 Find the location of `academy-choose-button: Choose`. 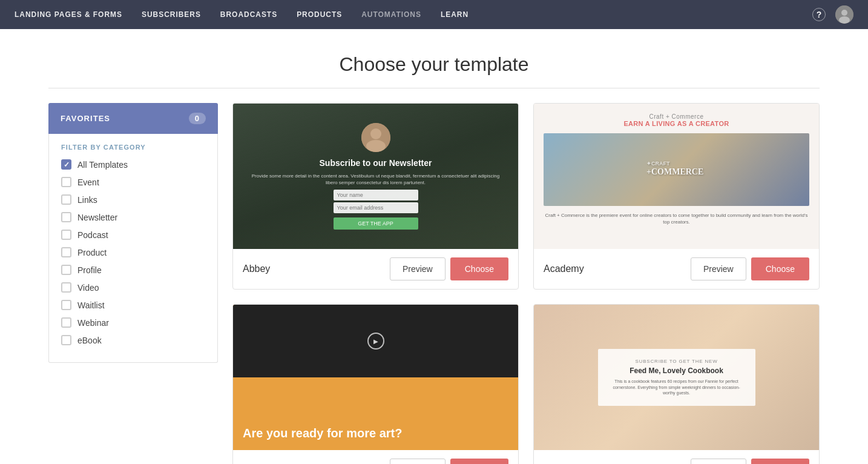

academy-choose-button: Choose is located at coordinates (780, 269).